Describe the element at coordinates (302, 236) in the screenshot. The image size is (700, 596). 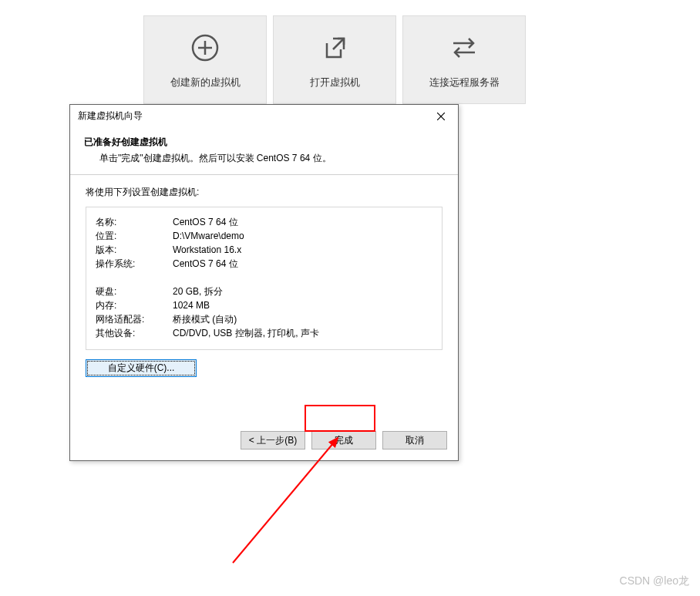
I see `value: D:\VMware\demo` at that location.